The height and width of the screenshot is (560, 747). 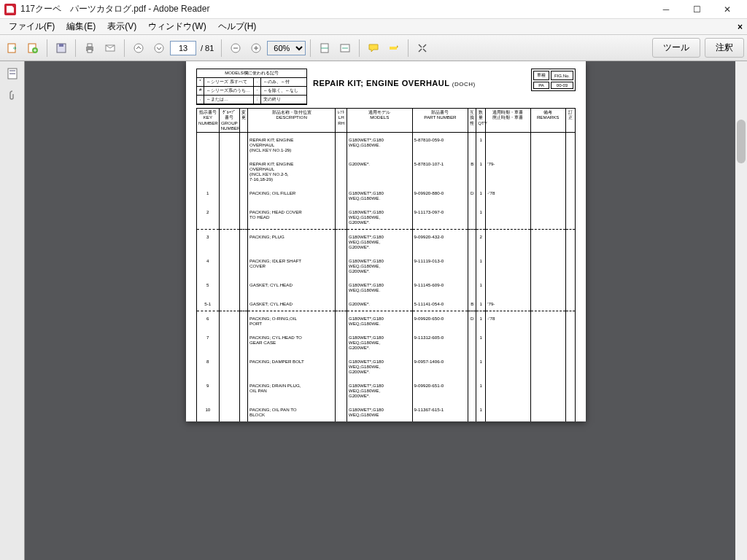 What do you see at coordinates (740, 27) in the screenshot?
I see `menubar-close-icon: ×` at bounding box center [740, 27].